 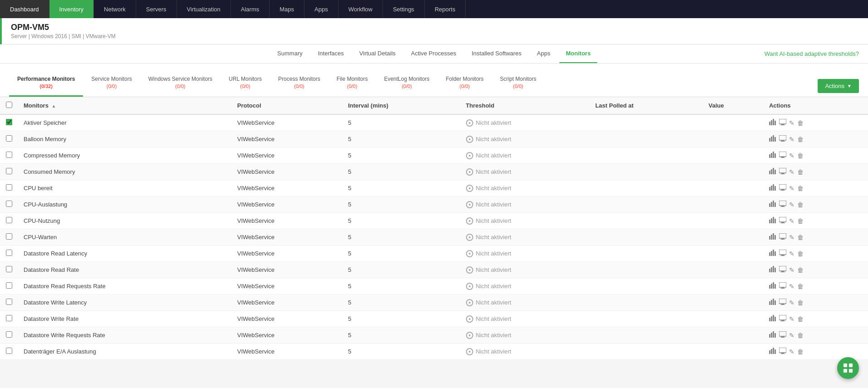 What do you see at coordinates (321, 9) in the screenshot?
I see `nav-apps: Apps` at bounding box center [321, 9].